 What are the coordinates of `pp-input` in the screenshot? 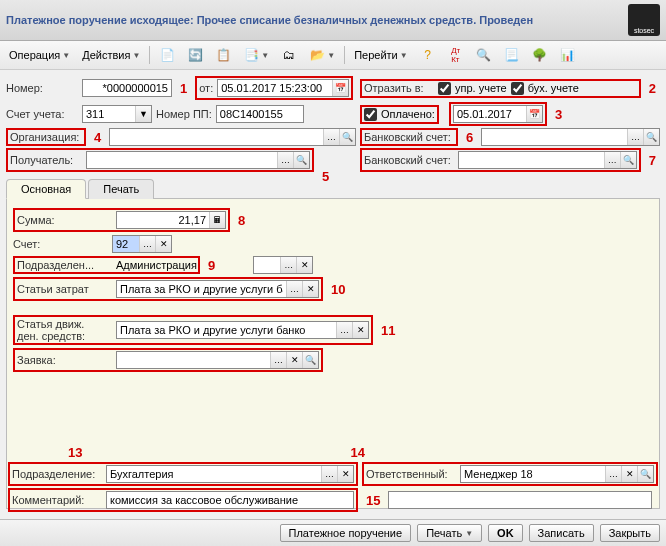 It's located at (260, 114).